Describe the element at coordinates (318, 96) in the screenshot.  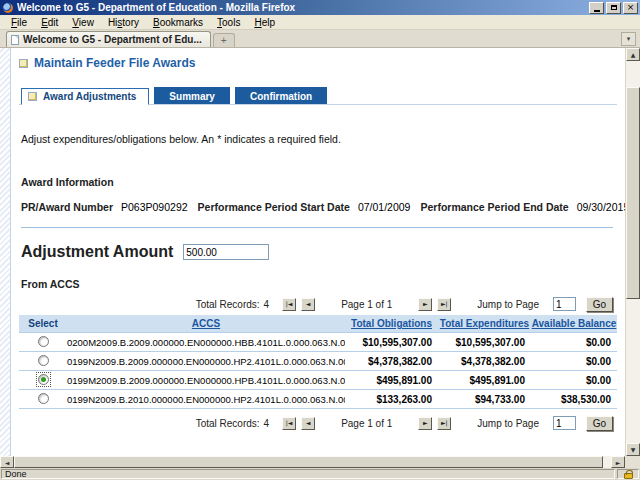
I see `page-tabs: Award Adjustments Summary Confirmation` at that location.